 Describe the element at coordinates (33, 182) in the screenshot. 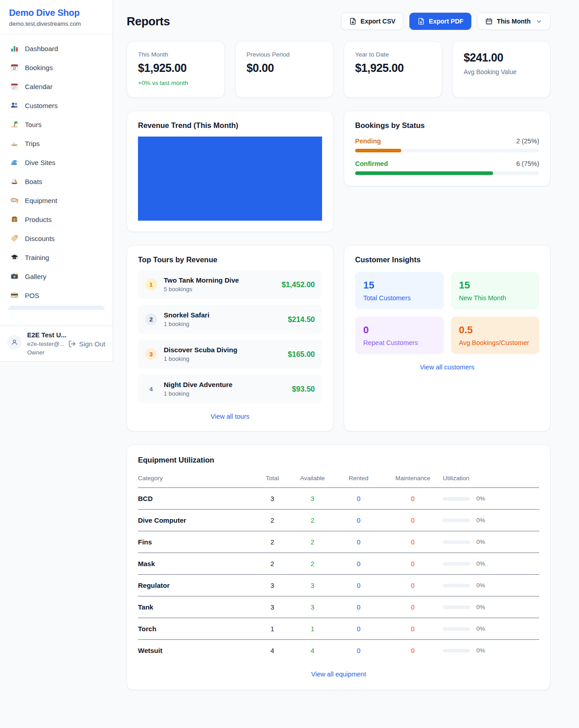

I see `sidebar-item-label: Boats` at that location.